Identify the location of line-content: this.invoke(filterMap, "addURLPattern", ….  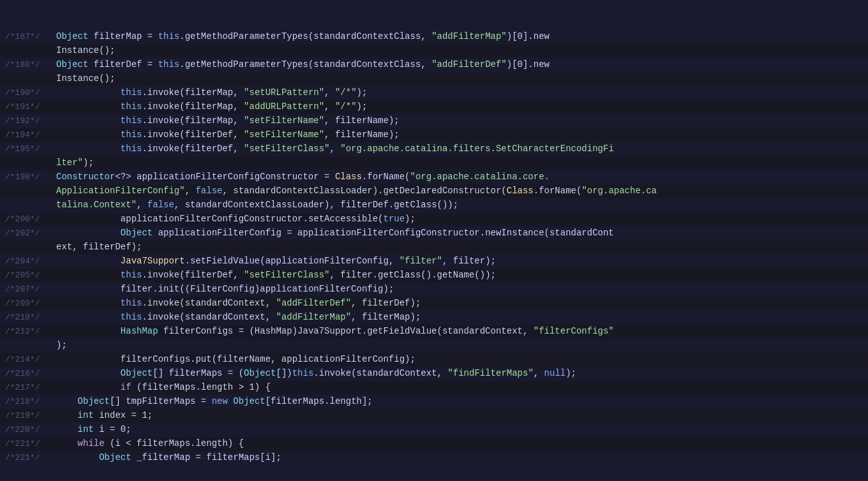
(460, 107).